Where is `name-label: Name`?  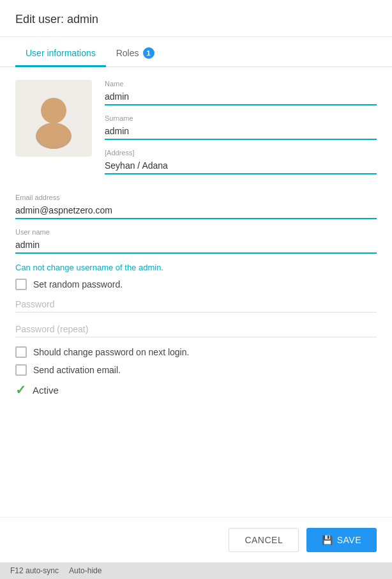
name-label: Name is located at coordinates (241, 84).